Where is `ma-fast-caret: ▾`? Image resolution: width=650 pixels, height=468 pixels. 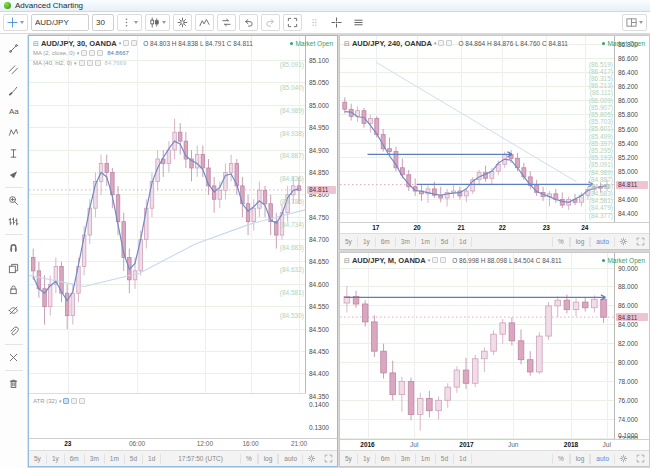
ma-fast-caret: ▾ is located at coordinates (78, 53).